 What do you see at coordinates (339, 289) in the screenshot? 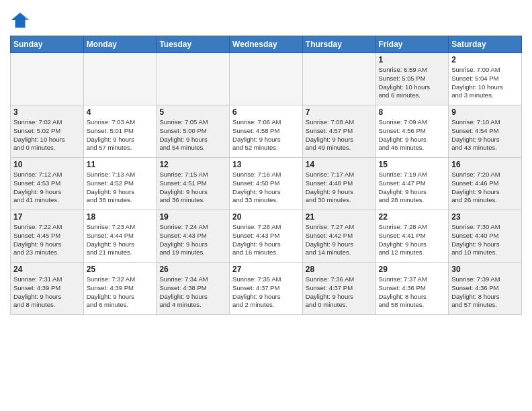
I see `calendar-day-cell: 28Sunrise: 7:36 AM Sunset: 4:37 PM Dayli…` at bounding box center [339, 289].